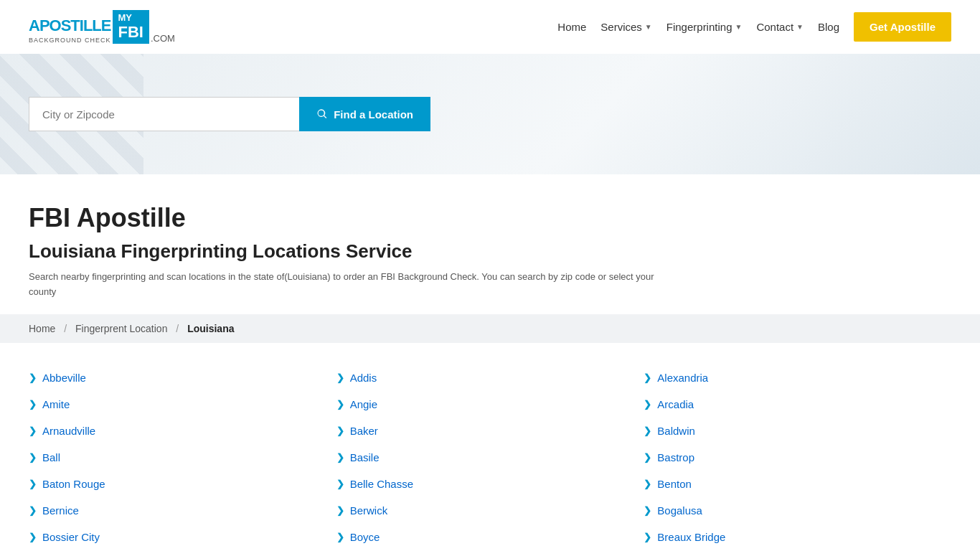  What do you see at coordinates (182, 458) in the screenshot?
I see `list-item: ❯Ball` at bounding box center [182, 458].